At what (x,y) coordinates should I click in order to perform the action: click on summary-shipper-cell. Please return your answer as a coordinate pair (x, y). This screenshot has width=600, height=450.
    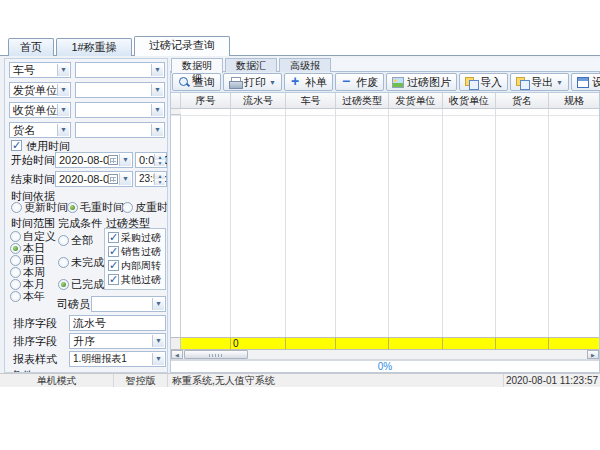
    Looking at the image, I should click on (416, 344).